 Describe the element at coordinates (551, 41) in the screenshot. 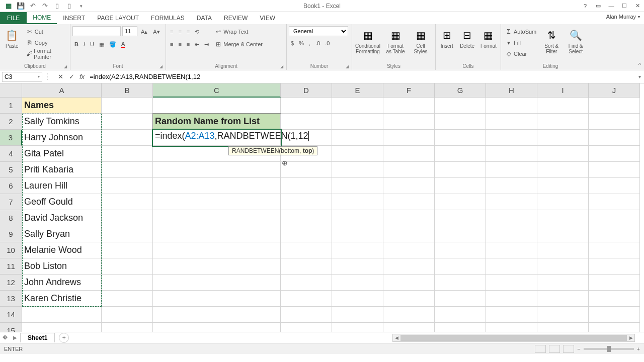

I see `sort-filter-button: ⇅Sort & Filter` at that location.